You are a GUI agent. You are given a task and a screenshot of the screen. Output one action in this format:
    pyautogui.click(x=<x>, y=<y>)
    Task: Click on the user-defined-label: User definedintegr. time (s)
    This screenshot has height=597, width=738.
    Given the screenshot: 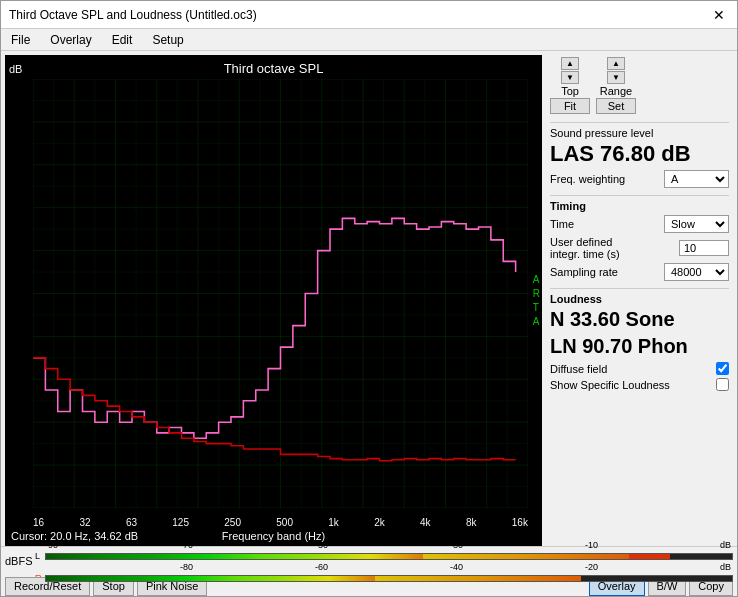 What is the action you would take?
    pyautogui.click(x=585, y=248)
    